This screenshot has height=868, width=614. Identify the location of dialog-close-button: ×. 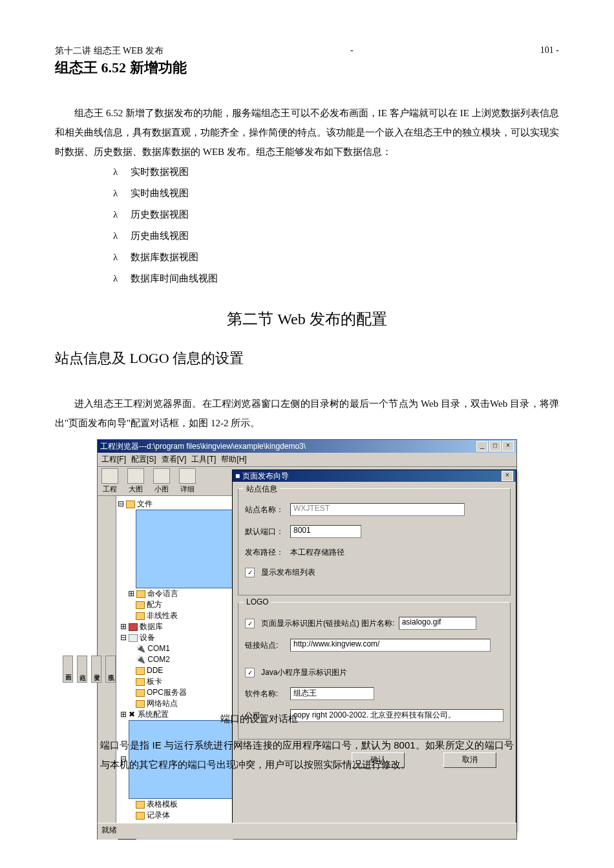
(507, 476).